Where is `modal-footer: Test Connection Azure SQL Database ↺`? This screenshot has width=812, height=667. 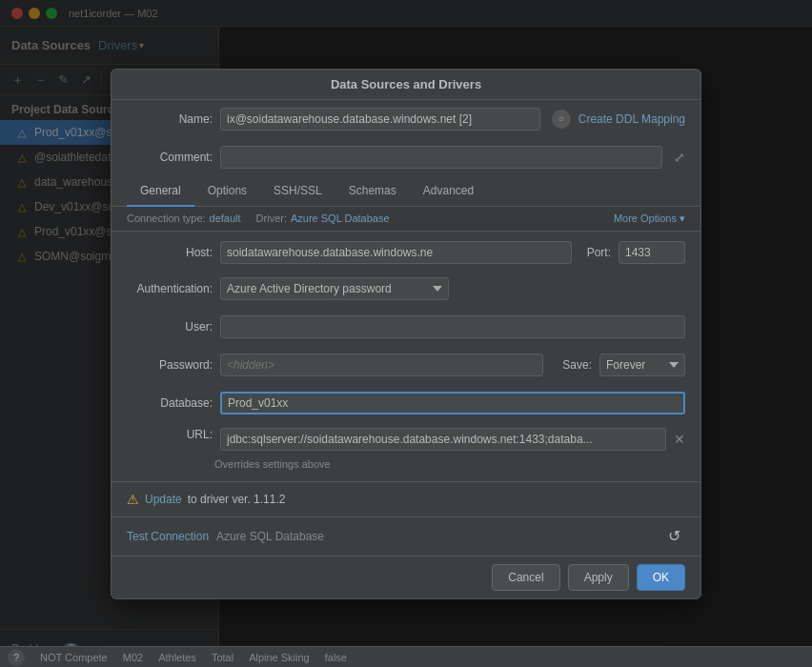 modal-footer: Test Connection Azure SQL Database ↺ is located at coordinates (406, 536).